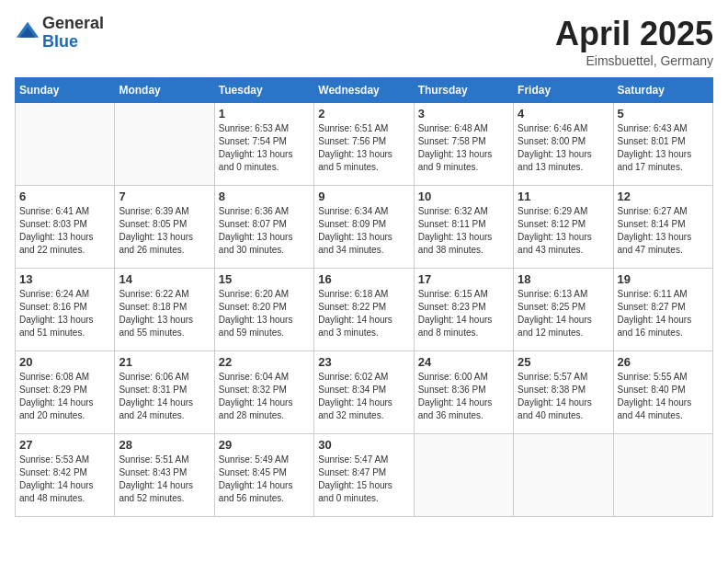  I want to click on day-info: Sunrise: 6:02 AM Sunset: 8:34 PM Dayligh…, so click(364, 396).